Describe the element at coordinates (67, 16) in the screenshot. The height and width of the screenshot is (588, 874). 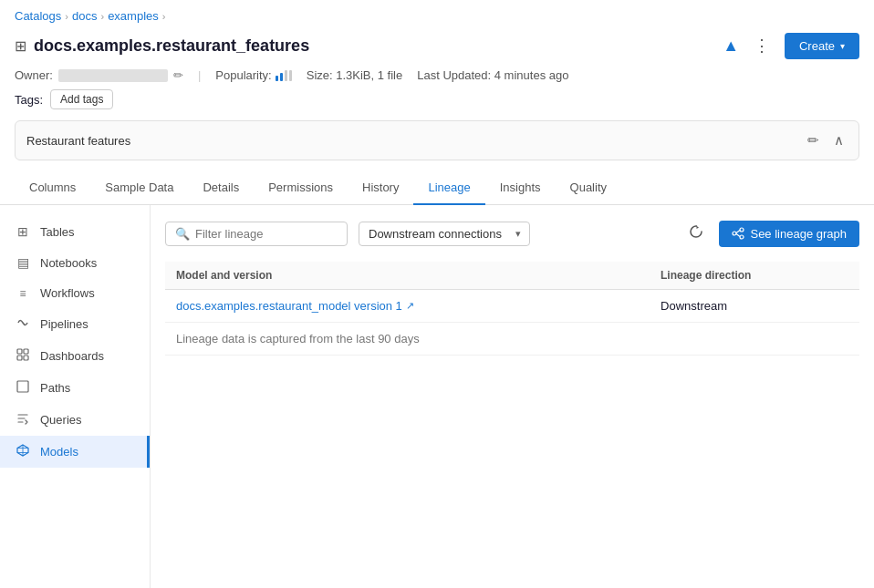
I see `breadcrumb-sep-1: ›` at that location.